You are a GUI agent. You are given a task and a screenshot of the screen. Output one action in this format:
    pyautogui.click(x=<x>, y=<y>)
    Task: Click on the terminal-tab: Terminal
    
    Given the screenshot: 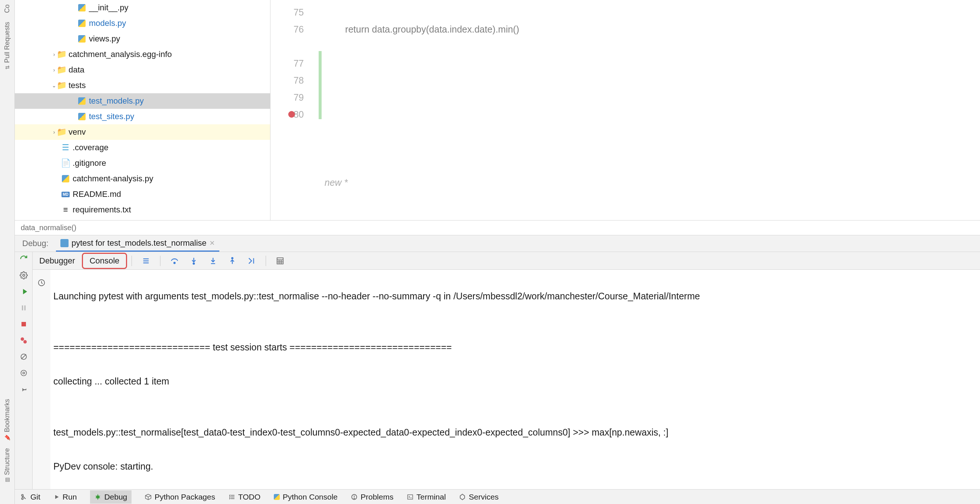 What is the action you would take?
    pyautogui.click(x=426, y=497)
    